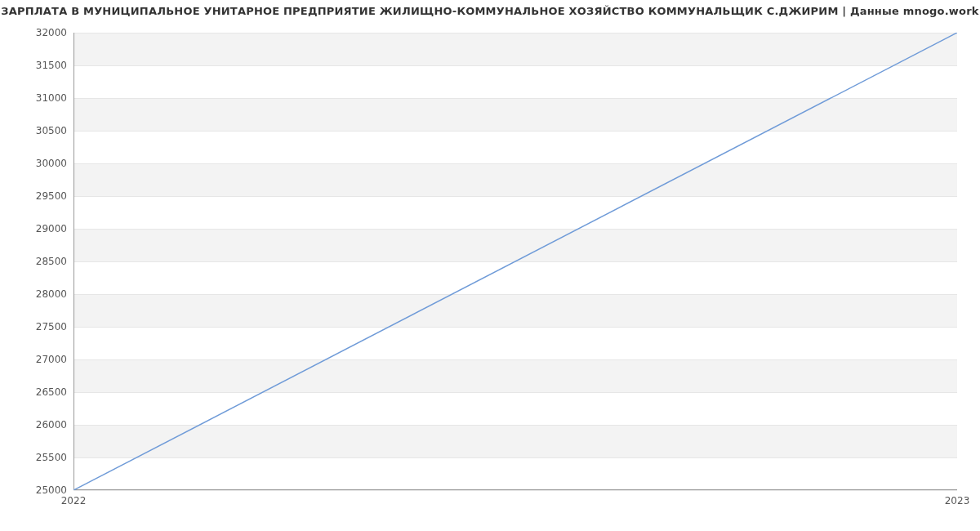 The width and height of the screenshot is (980, 531). Describe the element at coordinates (55, 98) in the screenshot. I see `y-tick-label: 31000` at that location.